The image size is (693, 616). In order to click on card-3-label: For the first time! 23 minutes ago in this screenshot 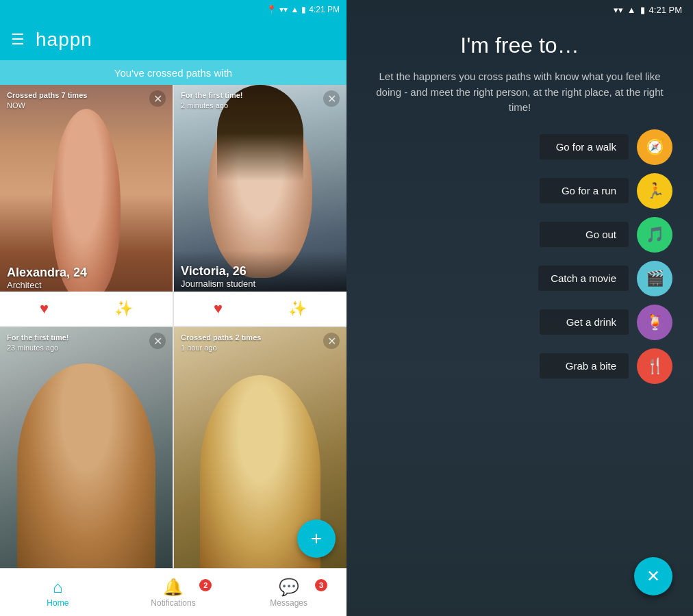, I will do `click(38, 344)`.